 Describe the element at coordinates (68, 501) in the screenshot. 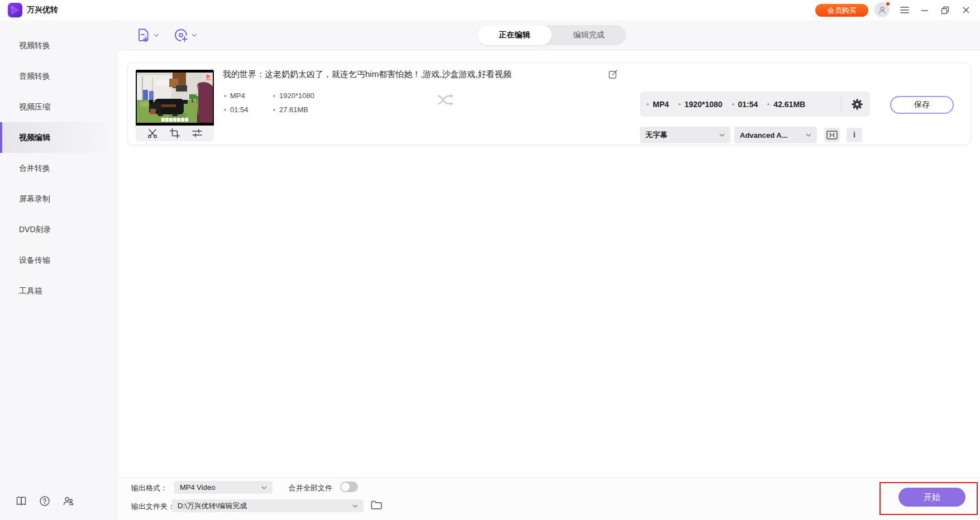

I see `community-icon` at that location.